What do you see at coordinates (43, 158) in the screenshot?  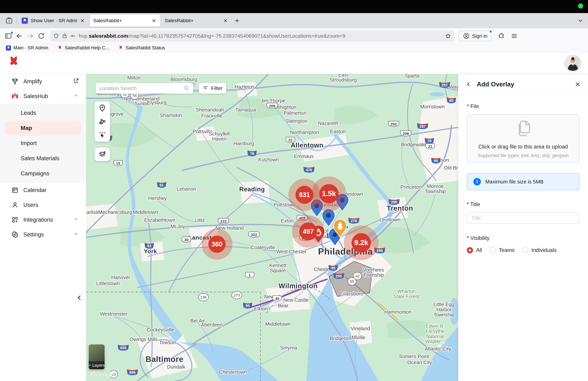 I see `sidebar-item-sales-materials: Sales Materials` at bounding box center [43, 158].